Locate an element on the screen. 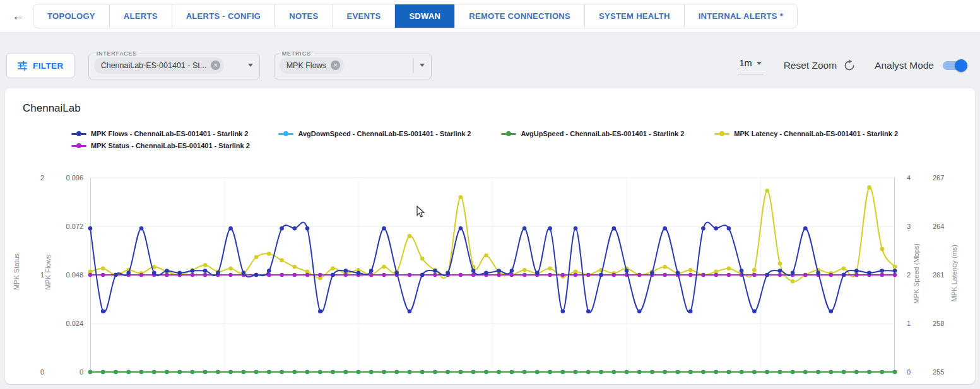 Image resolution: width=980 pixels, height=389 pixels. analyst-mode-control: Analyst Mode is located at coordinates (923, 66).